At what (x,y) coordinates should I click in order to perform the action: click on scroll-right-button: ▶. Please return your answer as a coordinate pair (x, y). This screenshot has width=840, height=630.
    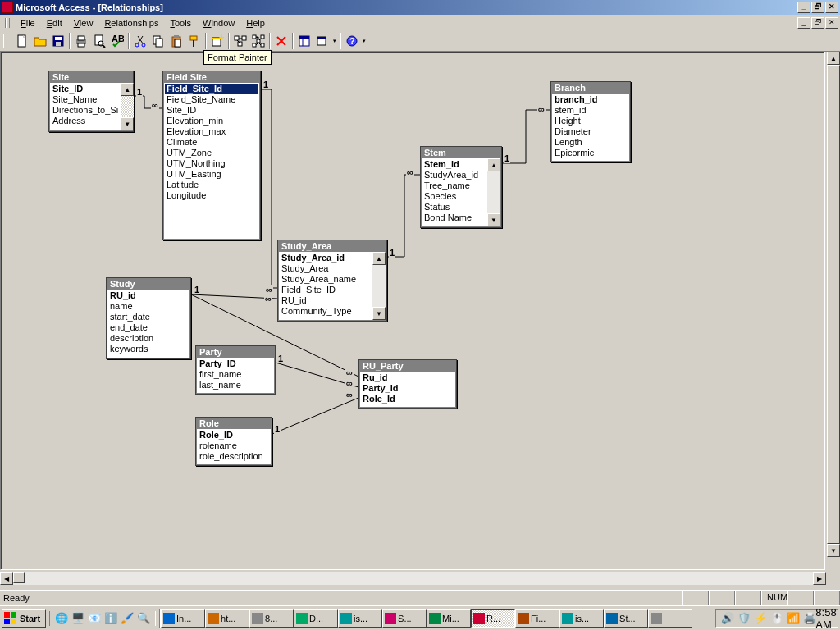
    Looking at the image, I should click on (819, 578).